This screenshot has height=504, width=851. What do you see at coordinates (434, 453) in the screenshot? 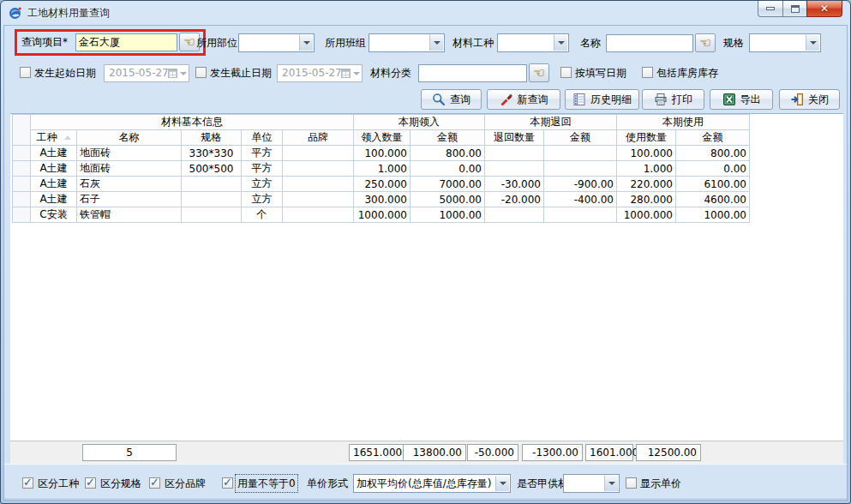
I see `summary-received-amt: 13800.00` at bounding box center [434, 453].